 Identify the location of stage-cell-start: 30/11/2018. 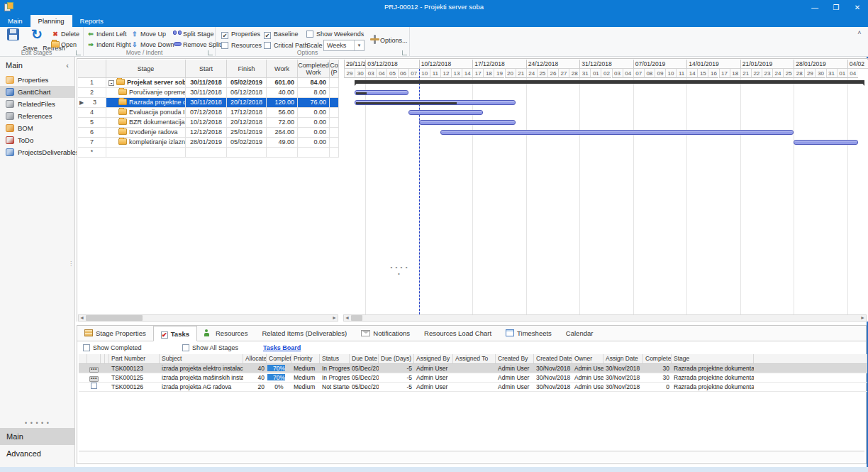
(206, 93).